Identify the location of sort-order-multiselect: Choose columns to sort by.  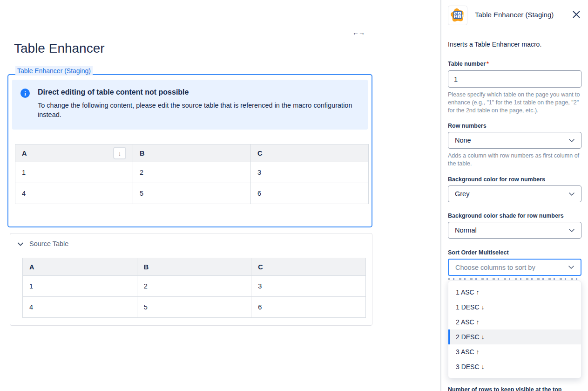
(515, 268).